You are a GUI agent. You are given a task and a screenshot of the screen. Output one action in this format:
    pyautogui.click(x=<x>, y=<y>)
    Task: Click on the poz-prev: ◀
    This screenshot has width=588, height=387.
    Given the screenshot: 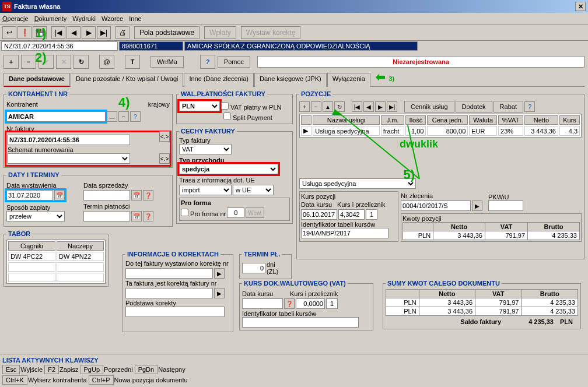 What is the action you would take?
    pyautogui.click(x=369, y=107)
    